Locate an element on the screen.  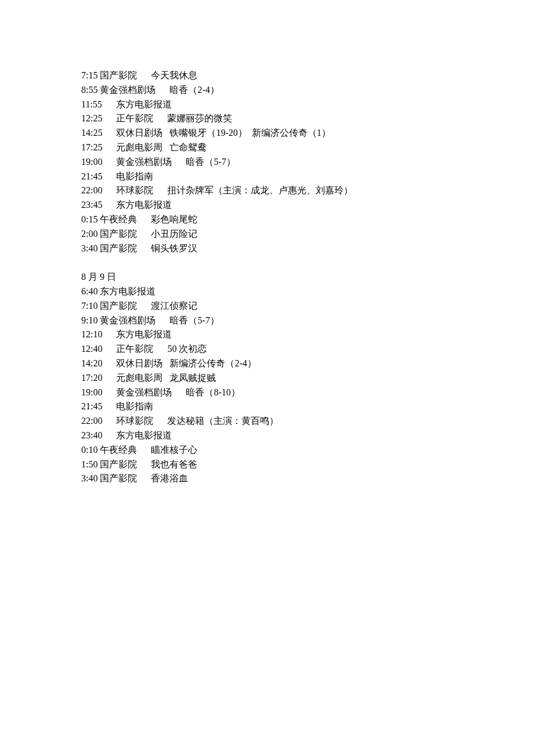
schedule-row: 7:10 国产影院 渡江侦察记 is located at coordinates (267, 307).